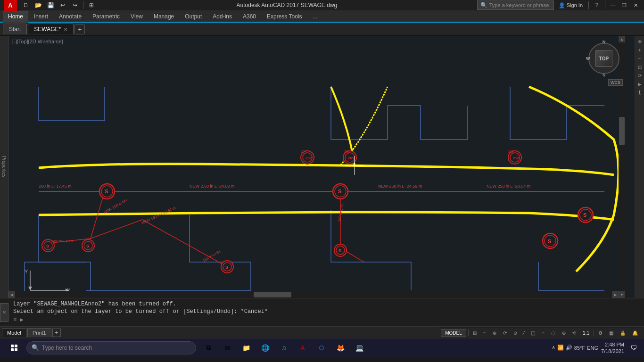 This screenshot has width=644, height=362. What do you see at coordinates (613, 5) in the screenshot?
I see `win-minimize-btn: —` at bounding box center [613, 5].